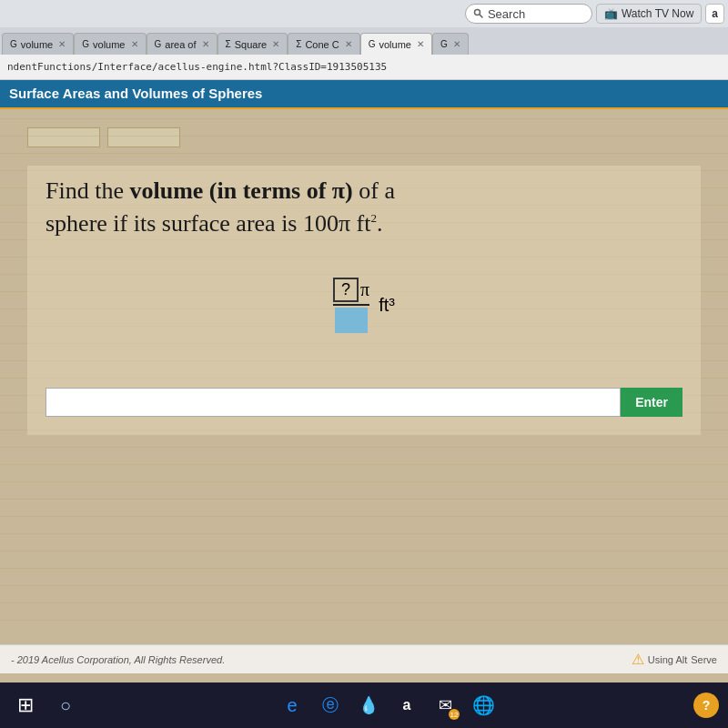  I want to click on ft3-label: ft³, so click(387, 306).